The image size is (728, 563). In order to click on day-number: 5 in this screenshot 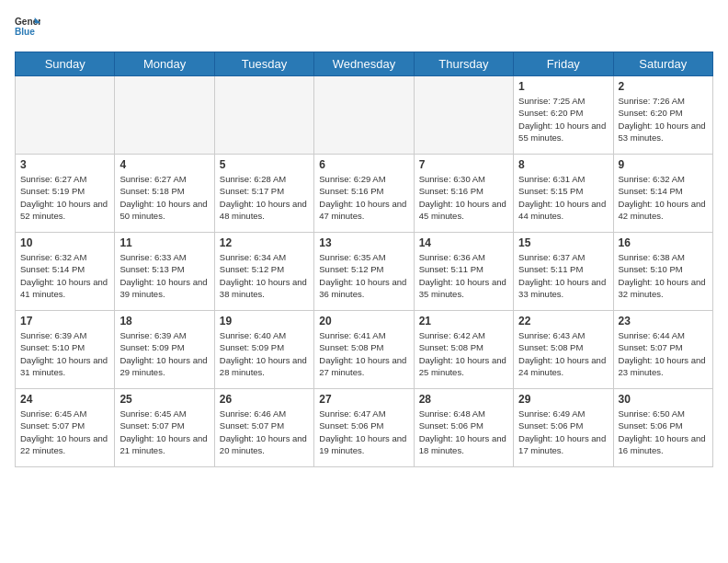, I will do `click(265, 165)`.